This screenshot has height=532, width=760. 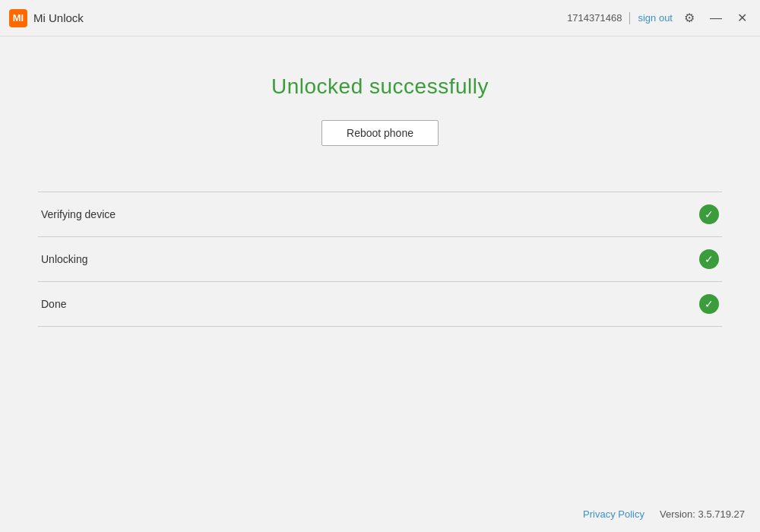 What do you see at coordinates (689, 18) in the screenshot?
I see `settings-button: ⚙` at bounding box center [689, 18].